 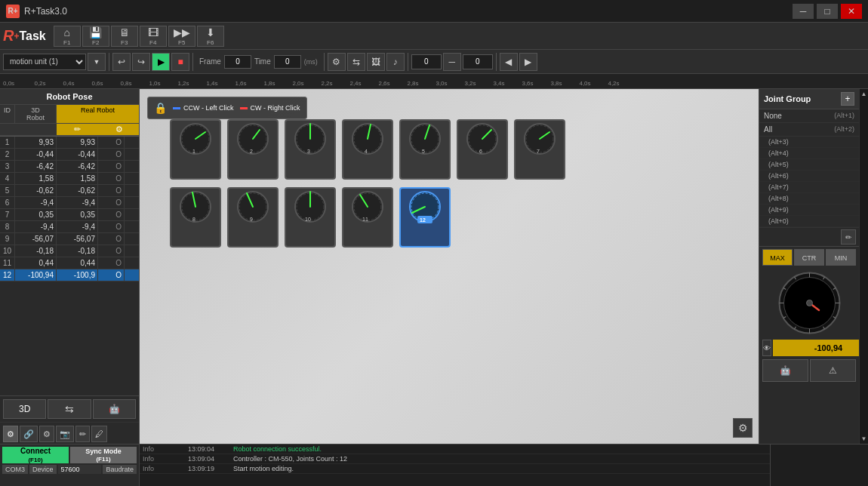 I want to click on eye-button: 👁, so click(x=767, y=348).